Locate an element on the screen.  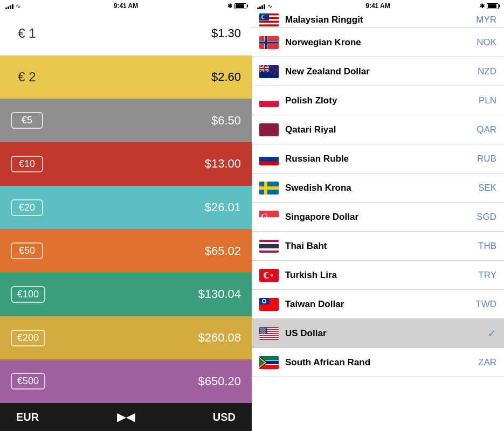
value-50: $65.02 is located at coordinates (223, 251).